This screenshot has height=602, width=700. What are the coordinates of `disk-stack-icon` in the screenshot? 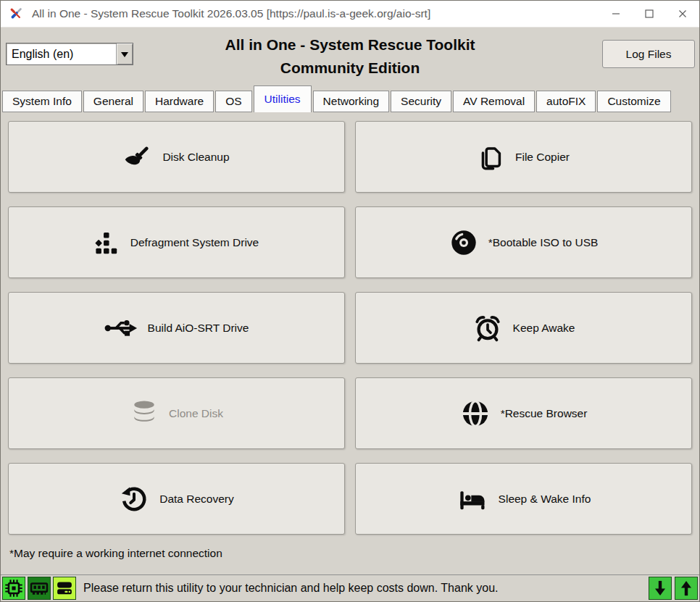 It's located at (144, 414).